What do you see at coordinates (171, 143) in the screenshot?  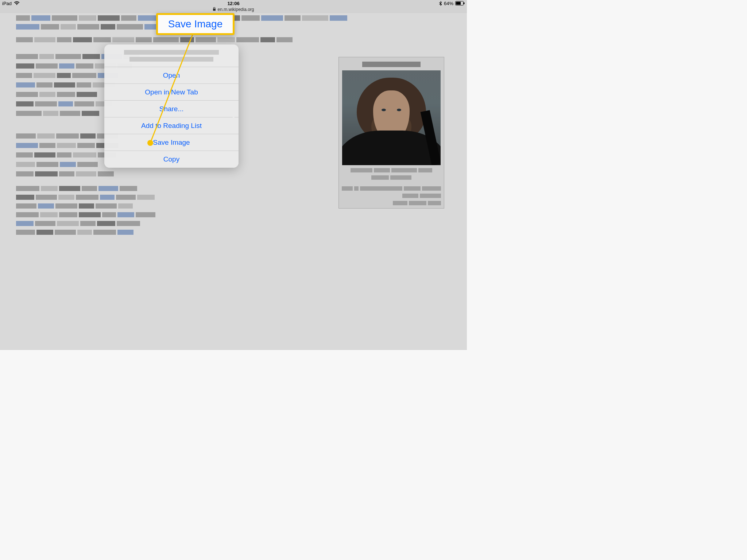 I see `menu-item-save-image: Save Image` at bounding box center [171, 143].